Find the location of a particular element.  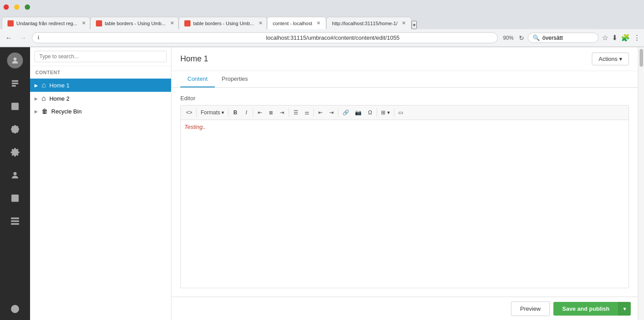

zoom-badge: 90% is located at coordinates (508, 38).